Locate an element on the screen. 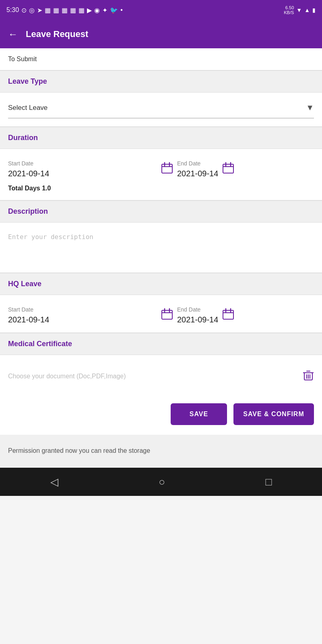 The width and height of the screenshot is (322, 644). permission-footer: Permission granted now you can read the … is located at coordinates (161, 451).